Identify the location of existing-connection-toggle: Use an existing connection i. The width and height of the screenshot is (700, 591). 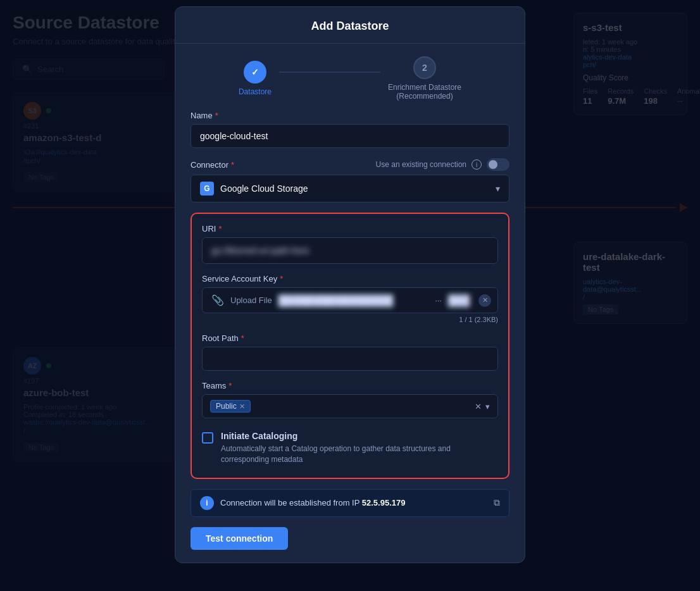
(443, 165).